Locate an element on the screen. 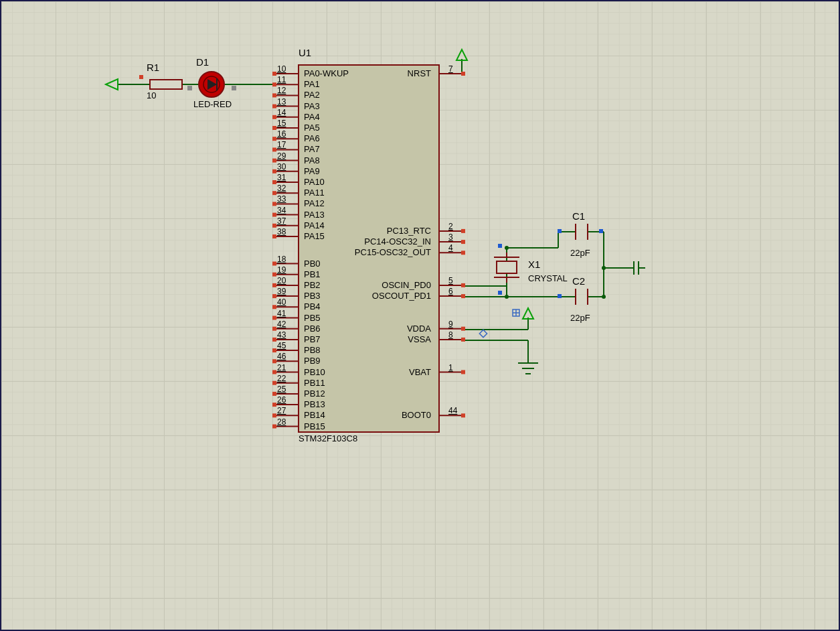  pin-num-40: 40 is located at coordinates (281, 302).